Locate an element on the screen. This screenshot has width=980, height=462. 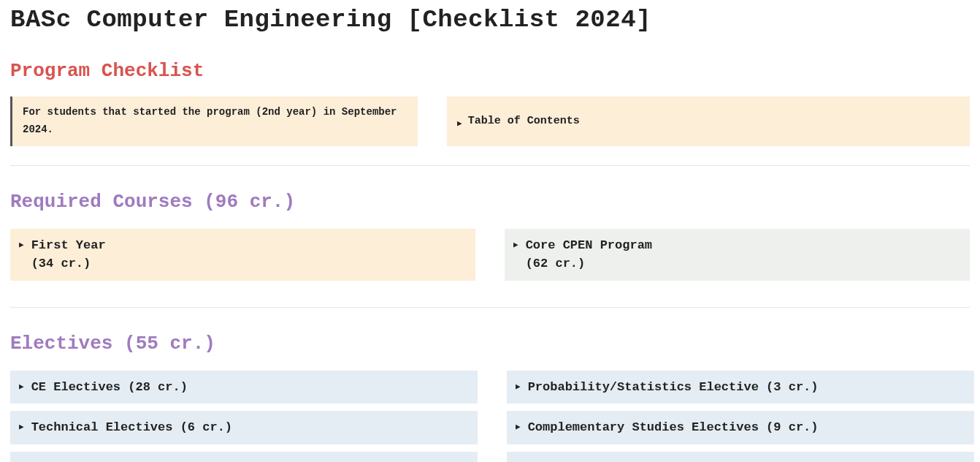
toc-label: Table of Contents is located at coordinates (524, 121).